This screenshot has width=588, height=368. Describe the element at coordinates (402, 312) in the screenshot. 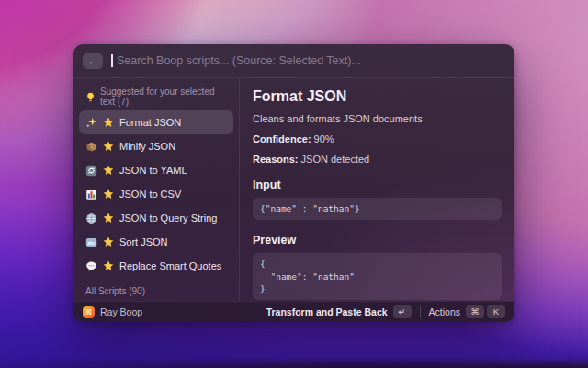

I see `return-key-icon: ↵` at that location.